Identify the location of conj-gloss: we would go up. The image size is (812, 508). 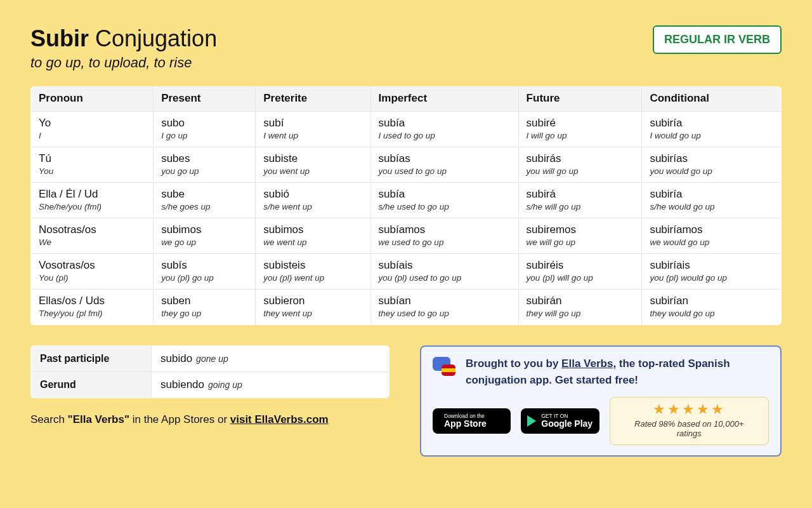
(712, 243).